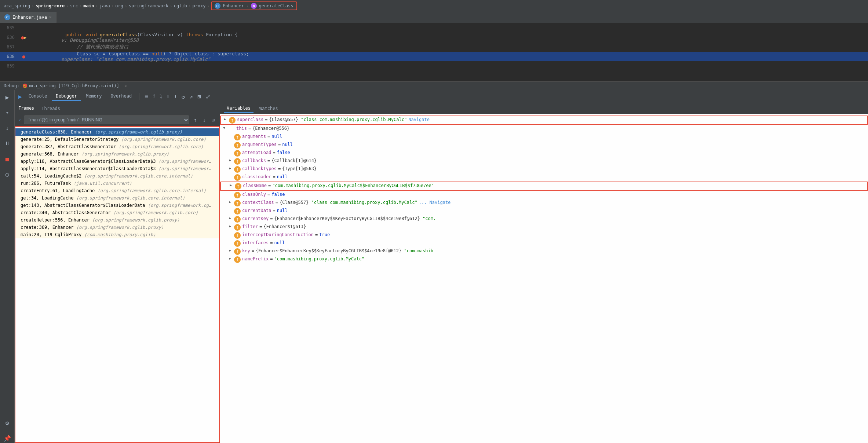 This screenshot has width=868, height=443. What do you see at coordinates (7, 159) in the screenshot?
I see `stop-icon: ■` at bounding box center [7, 159].